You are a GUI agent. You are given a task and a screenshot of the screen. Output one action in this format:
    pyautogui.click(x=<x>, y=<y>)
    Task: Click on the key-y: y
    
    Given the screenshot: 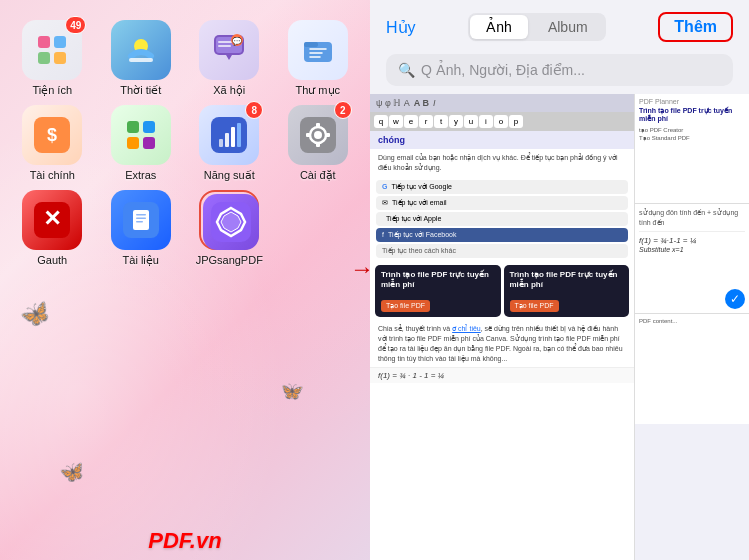 What is the action you would take?
    pyautogui.click(x=456, y=122)
    